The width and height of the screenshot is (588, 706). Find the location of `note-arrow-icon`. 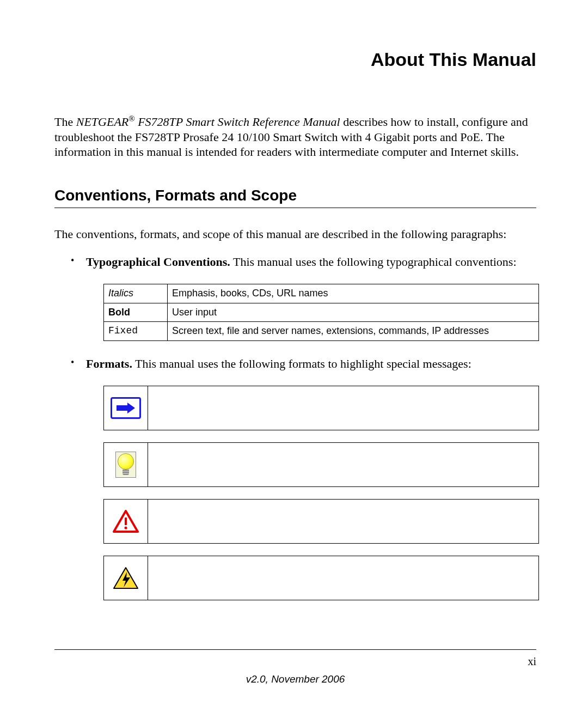

note-arrow-icon is located at coordinates (126, 408).